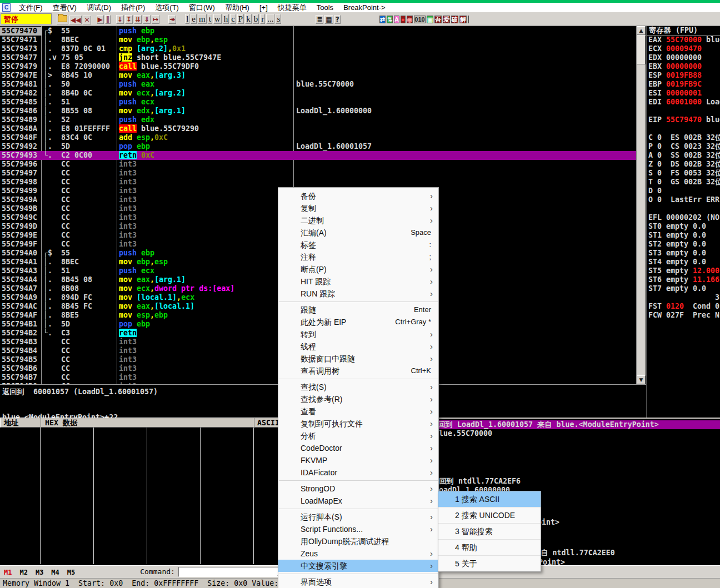  I want to click on context-menu-item: 汇编(A)Space, so click(358, 233).